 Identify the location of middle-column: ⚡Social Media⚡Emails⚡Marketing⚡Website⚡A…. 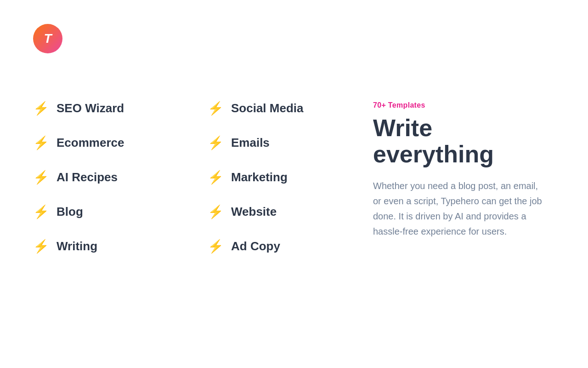
(267, 178).